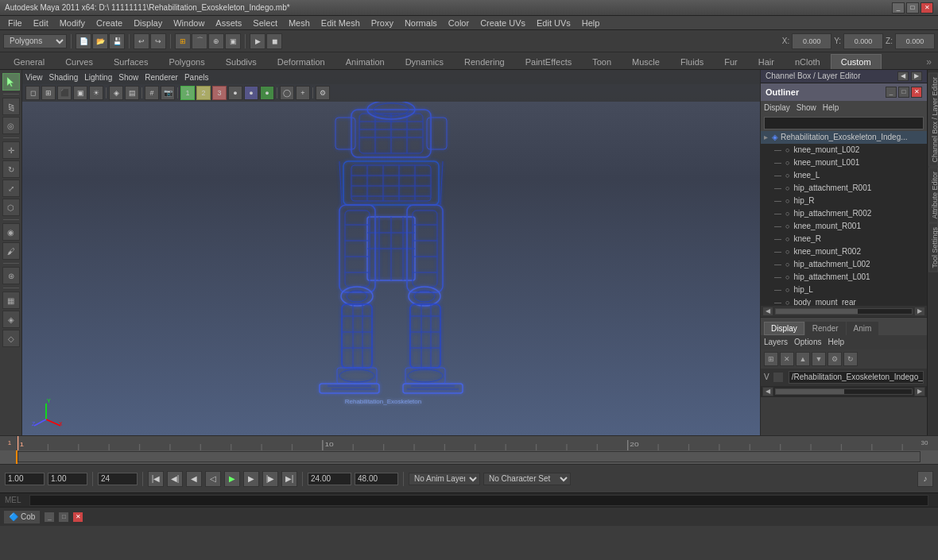 The width and height of the screenshot is (938, 560). What do you see at coordinates (175, 479) in the screenshot?
I see `playback-prev-key-btn: ◀|` at bounding box center [175, 479].